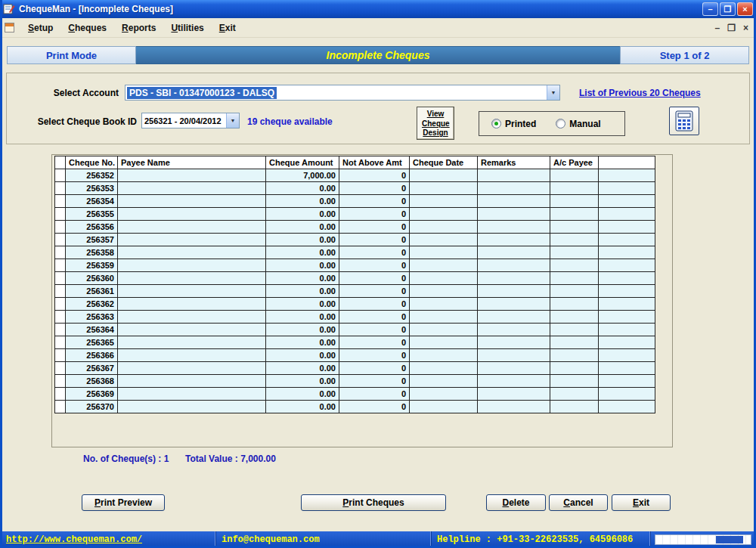 The width and height of the screenshot is (756, 548). What do you see at coordinates (92, 369) in the screenshot?
I see `cell-cheque-no: 256367` at bounding box center [92, 369].